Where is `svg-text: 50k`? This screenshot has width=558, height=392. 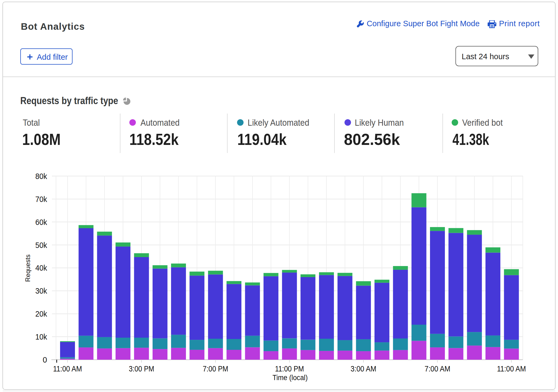
svg-text: 50k is located at coordinates (41, 245).